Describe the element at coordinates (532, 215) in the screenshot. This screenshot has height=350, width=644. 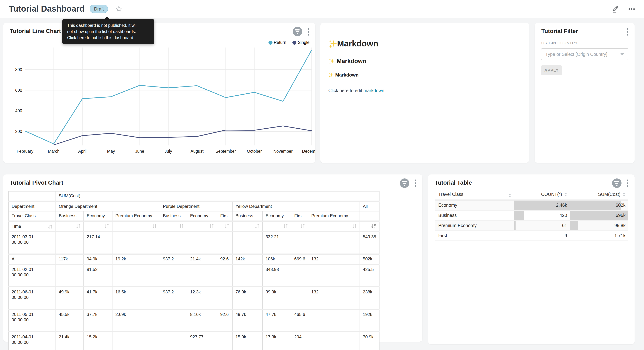
I see `tutorial-table-wrap: Travel ClassCOUNT(*)SUM(Cost)Economy2.46…` at that location.